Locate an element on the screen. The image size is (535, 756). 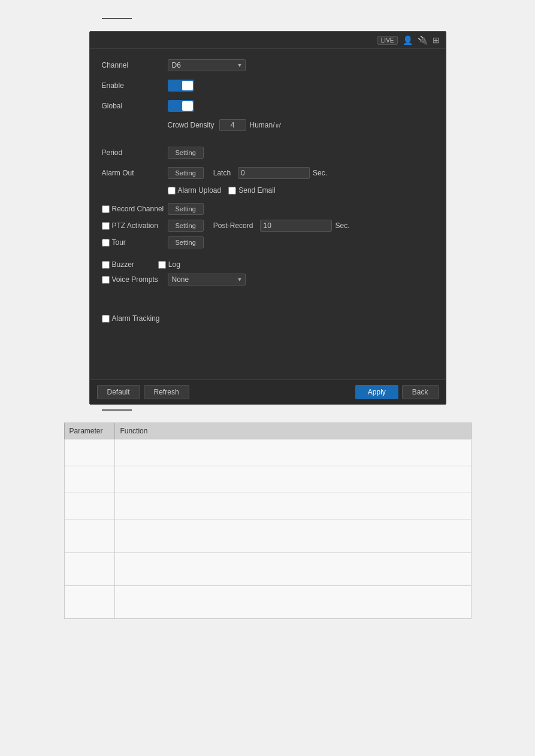
post-record-input is located at coordinates (296, 226).